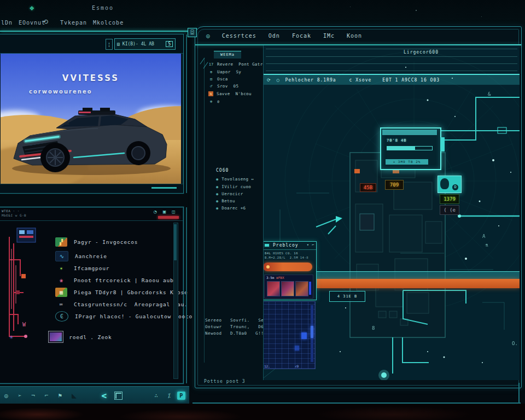 This screenshot has height=420, width=525. What do you see at coordinates (311, 245) in the screenshot?
I see `preview-title-icons: ▾ ⌐` at bounding box center [311, 245].